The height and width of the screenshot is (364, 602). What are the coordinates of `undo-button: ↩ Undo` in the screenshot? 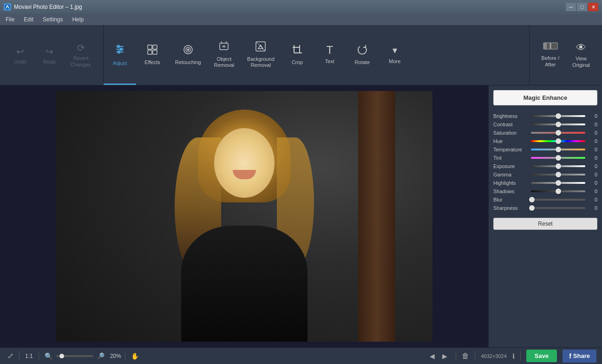 It's located at (20, 55).